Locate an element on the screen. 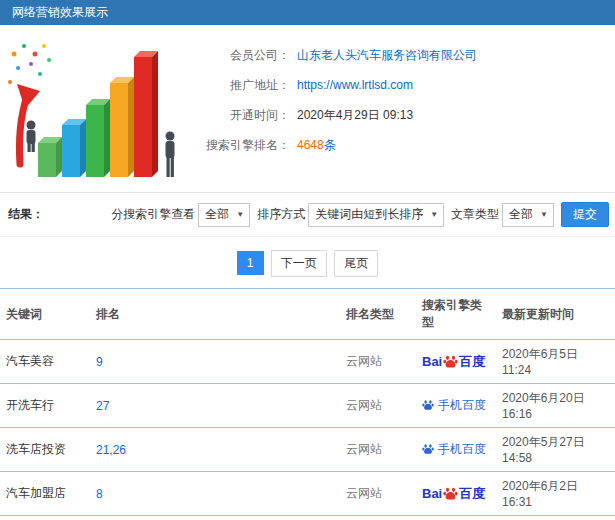 This screenshot has height=520, width=615. rank-link: 9 is located at coordinates (100, 362).